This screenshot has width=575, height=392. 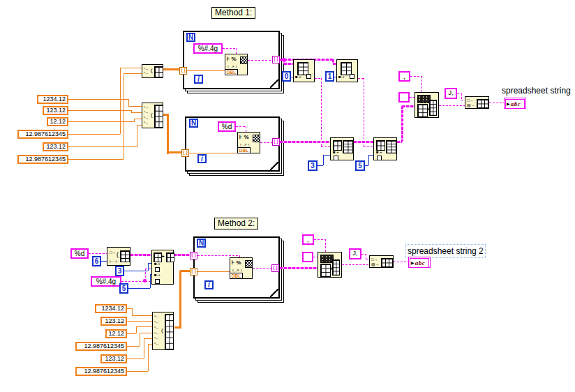 I want to click on format-string-constant: %d, so click(x=227, y=127).